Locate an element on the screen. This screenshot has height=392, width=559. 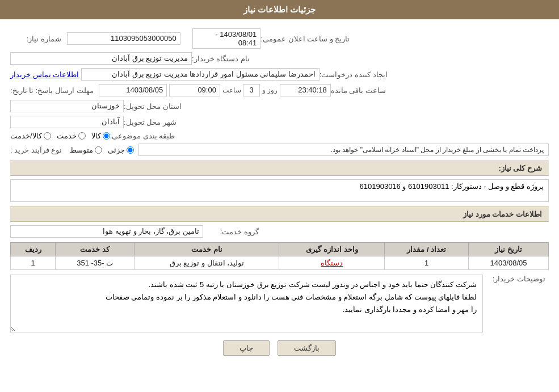
section2-title: اطلاعات خدمات مورد نیاز is located at coordinates (503, 214).